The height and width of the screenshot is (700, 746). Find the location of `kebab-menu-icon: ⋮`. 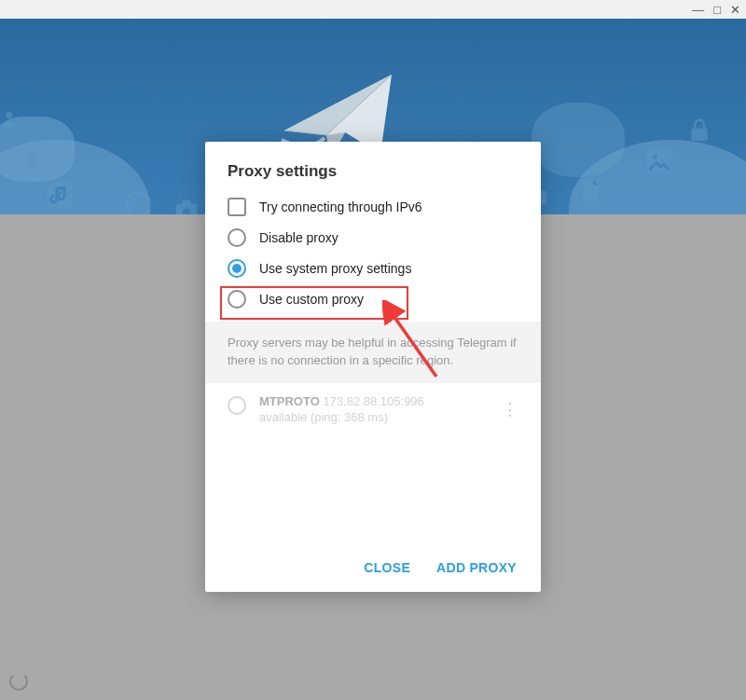

kebab-menu-icon: ⋮ is located at coordinates (510, 409).